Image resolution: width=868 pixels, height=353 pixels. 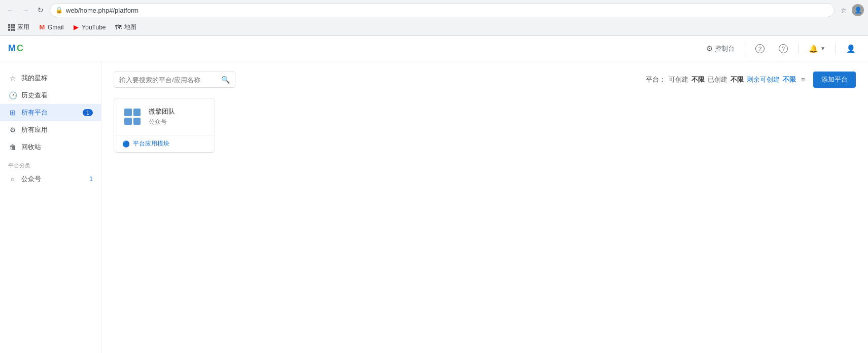 I want to click on help-icon2: ?, so click(x=783, y=49).